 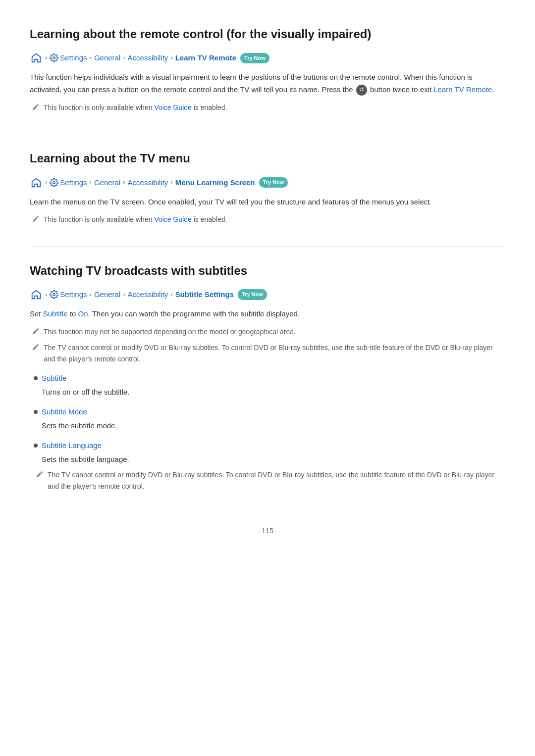 What do you see at coordinates (269, 378) in the screenshot?
I see `bullet-title-subtitle: Subtitle` at bounding box center [269, 378].